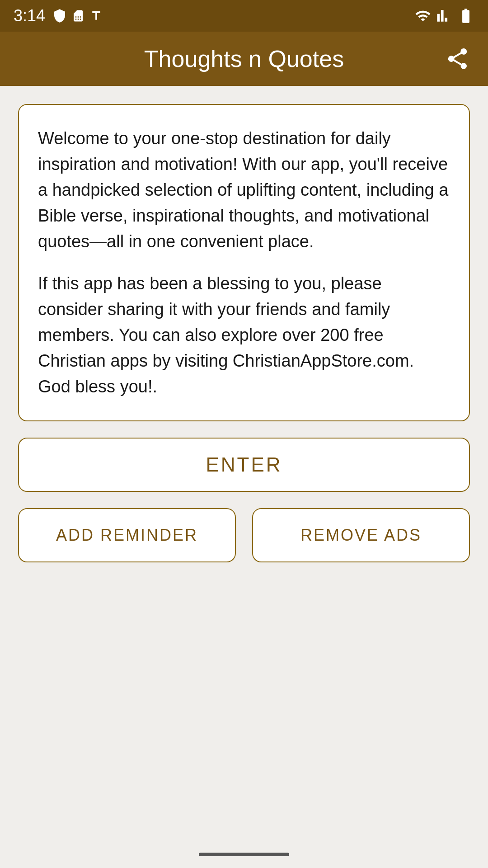  Describe the element at coordinates (78, 16) in the screenshot. I see `status-icons-left` at that location.